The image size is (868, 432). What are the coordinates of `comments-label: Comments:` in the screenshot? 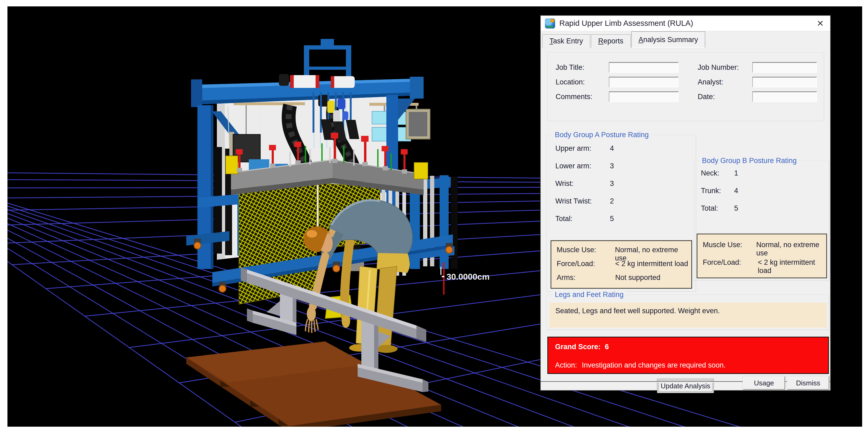 It's located at (582, 97).